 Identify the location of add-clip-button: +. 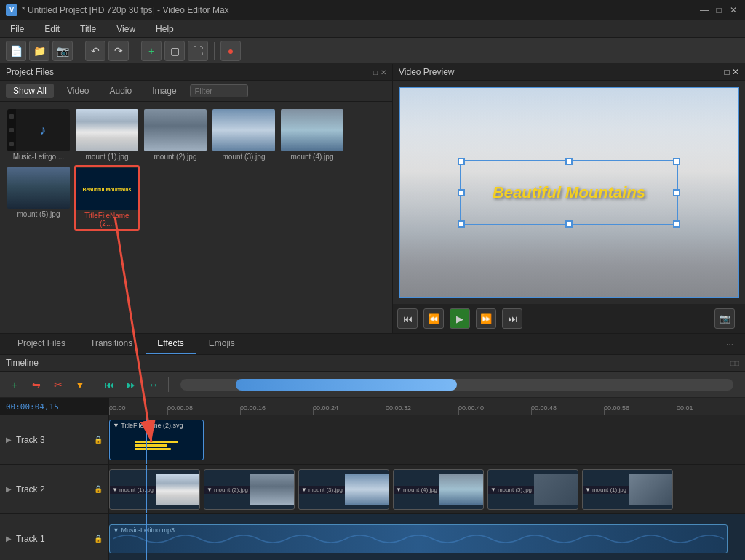
(15, 385).